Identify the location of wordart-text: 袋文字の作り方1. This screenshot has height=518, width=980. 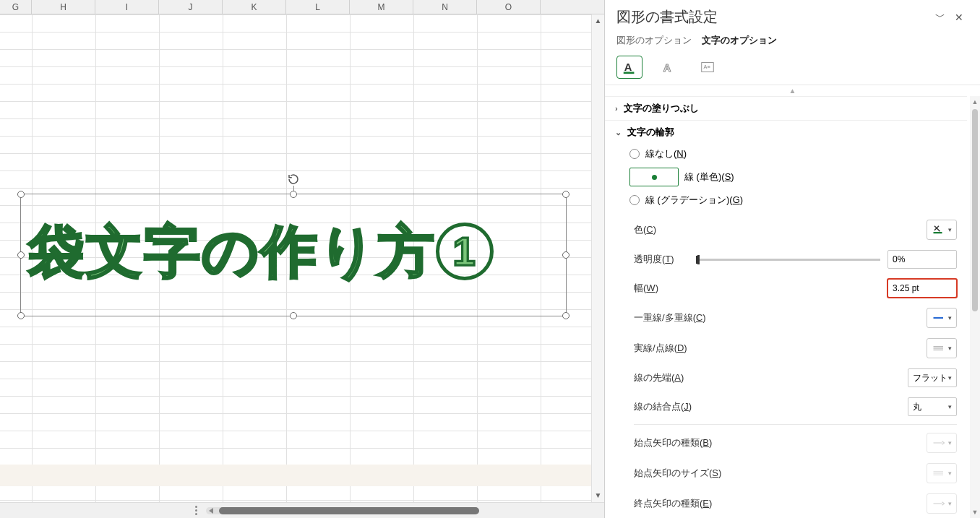
(293, 253).